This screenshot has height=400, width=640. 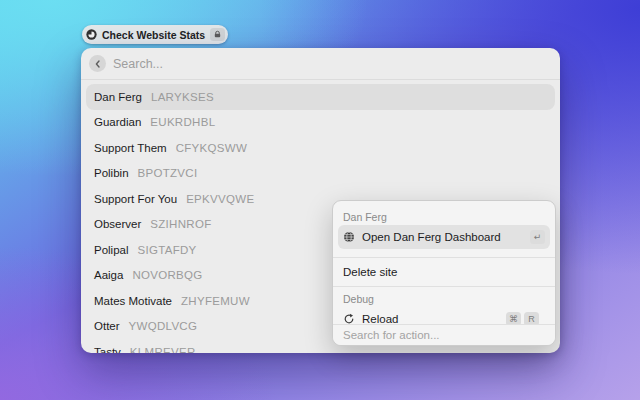 I want to click on search-input, so click(x=336, y=64).